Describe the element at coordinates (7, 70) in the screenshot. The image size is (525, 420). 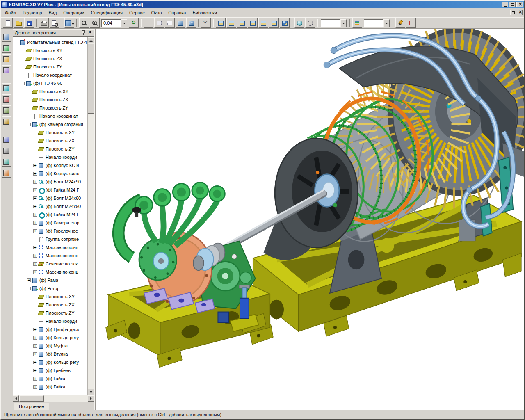
I see `auxiliary-geometry` at that location.